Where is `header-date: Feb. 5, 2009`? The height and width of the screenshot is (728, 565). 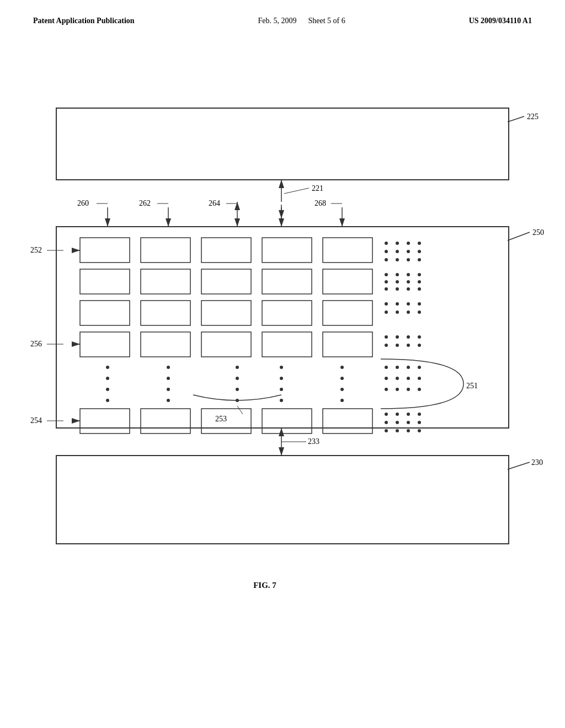 header-date: Feb. 5, 2009 is located at coordinates (277, 21).